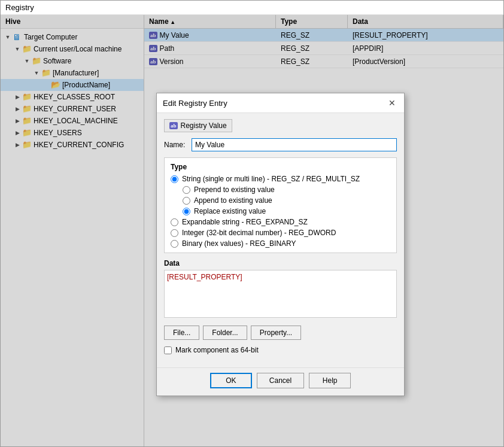 This screenshot has width=504, height=447. What do you see at coordinates (230, 211) in the screenshot?
I see `radio-replace-label: Replace existing value` at bounding box center [230, 211].